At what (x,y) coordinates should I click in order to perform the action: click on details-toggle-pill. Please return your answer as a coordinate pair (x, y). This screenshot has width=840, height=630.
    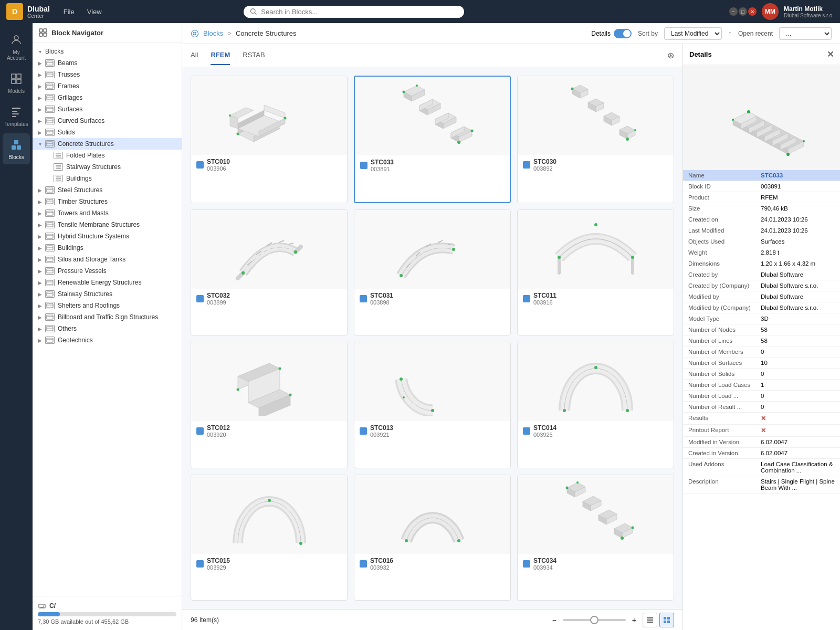
    Looking at the image, I should click on (623, 34).